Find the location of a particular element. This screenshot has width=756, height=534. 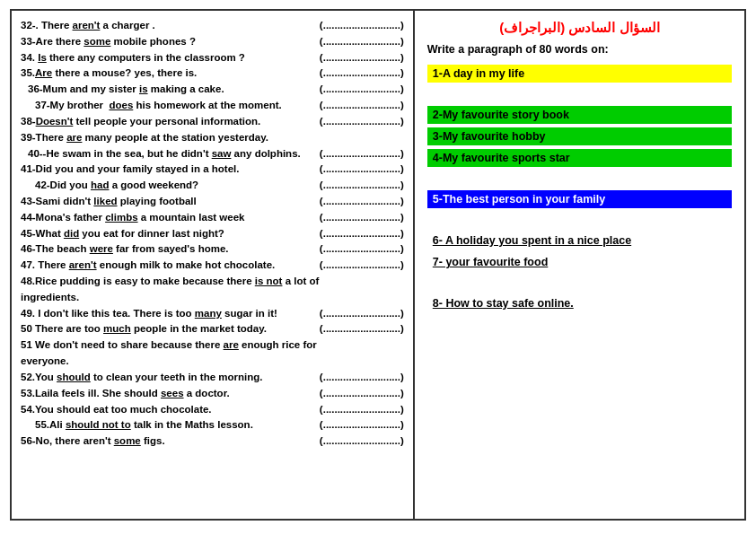

sentence-52: 52.You should to clean your teeth in the… is located at coordinates (212, 378).